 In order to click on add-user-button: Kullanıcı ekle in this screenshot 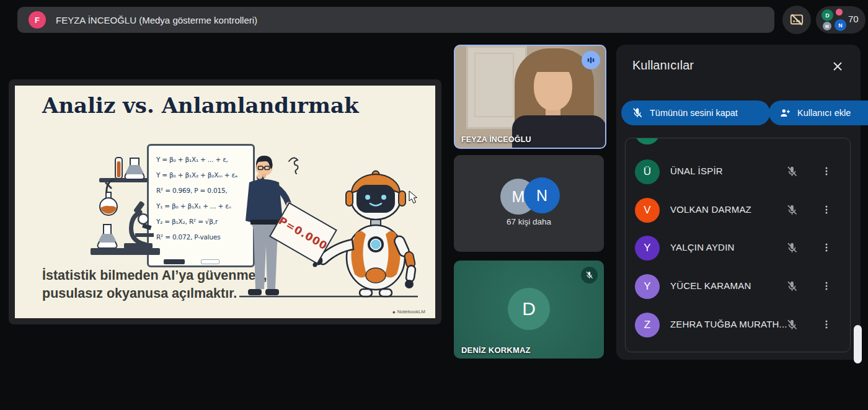, I will do `click(818, 113)`.